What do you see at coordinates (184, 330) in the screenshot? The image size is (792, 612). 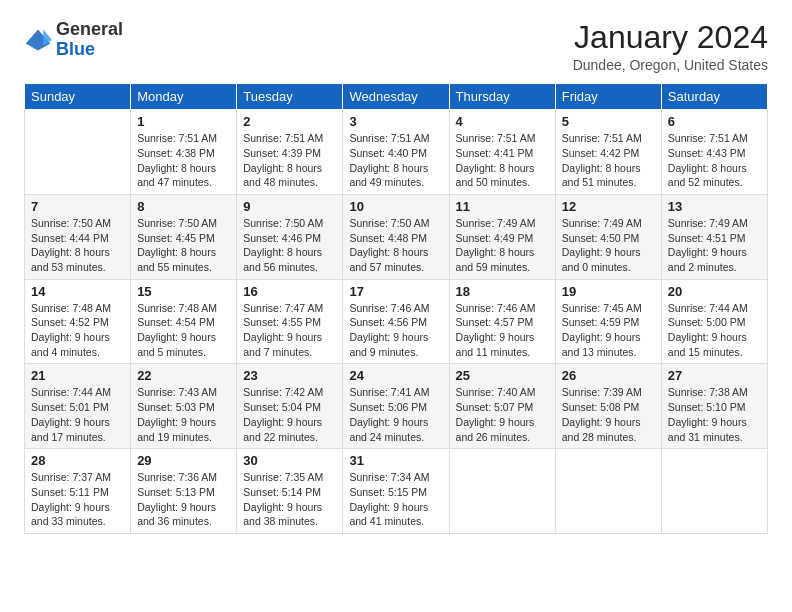 I see `day-info: Sunrise: 7:48 AMSunset: 4:54 PMDaylight:…` at bounding box center [184, 330].